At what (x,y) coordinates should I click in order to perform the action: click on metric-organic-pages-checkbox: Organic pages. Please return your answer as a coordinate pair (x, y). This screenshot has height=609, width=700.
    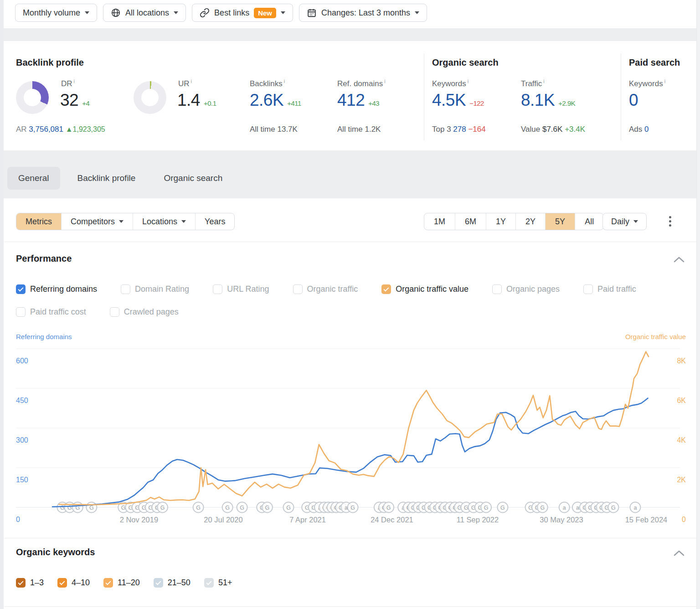
    Looking at the image, I should click on (526, 289).